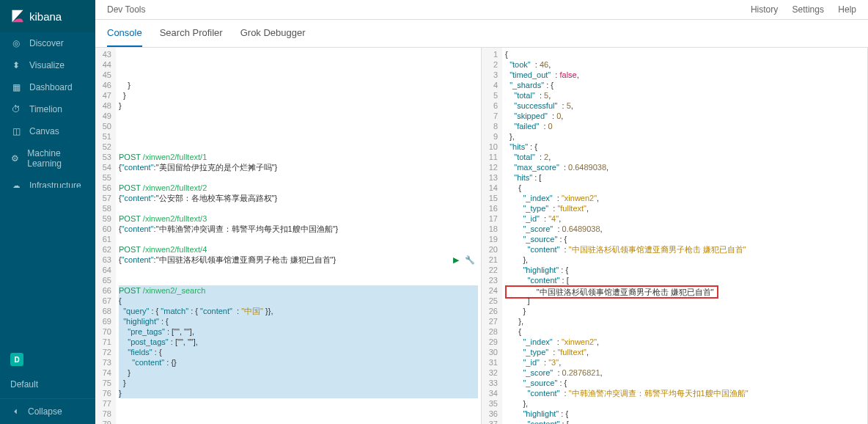  What do you see at coordinates (48, 411) in the screenshot?
I see `collapse-button: Collapse` at bounding box center [48, 411].